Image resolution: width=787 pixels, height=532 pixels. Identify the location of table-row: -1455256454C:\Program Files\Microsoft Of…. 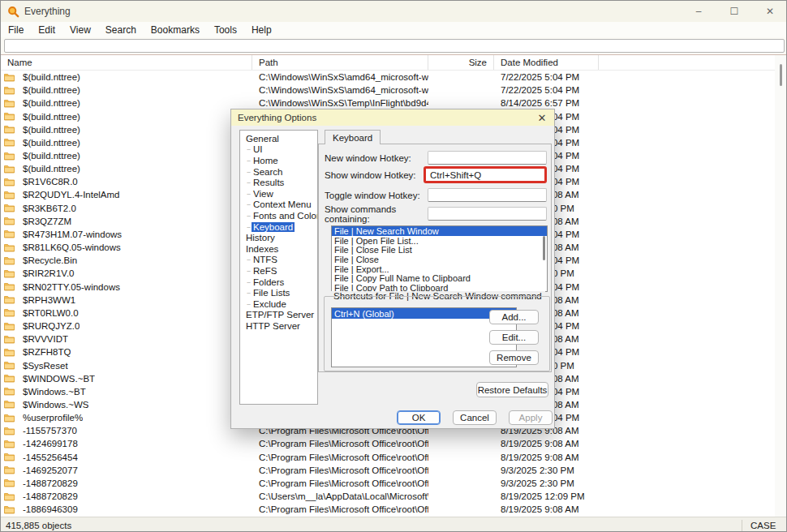
(389, 457).